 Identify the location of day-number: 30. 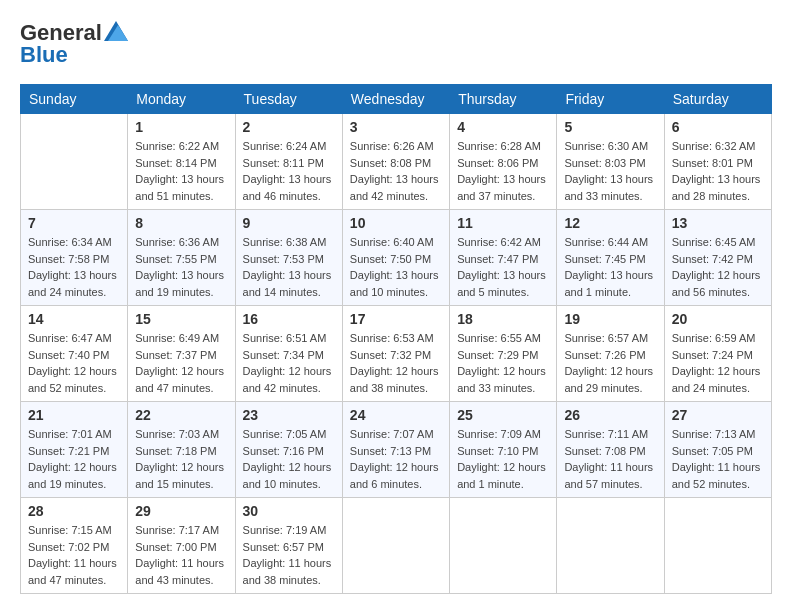
(289, 511).